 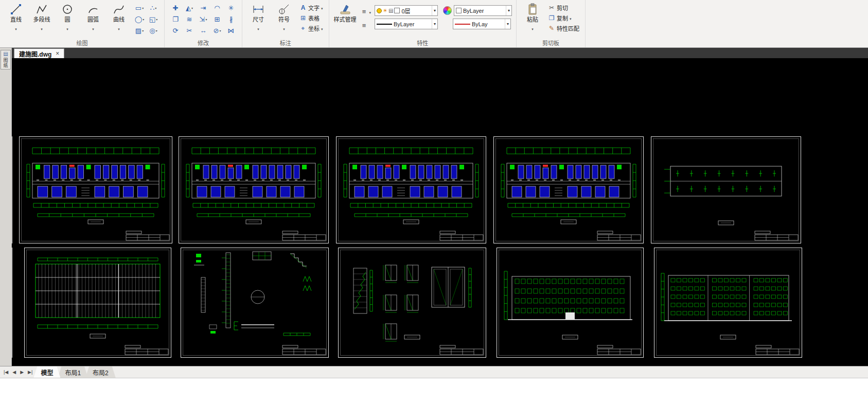 I want to click on layout-nav-previous-button: ◀, so click(x=14, y=372).